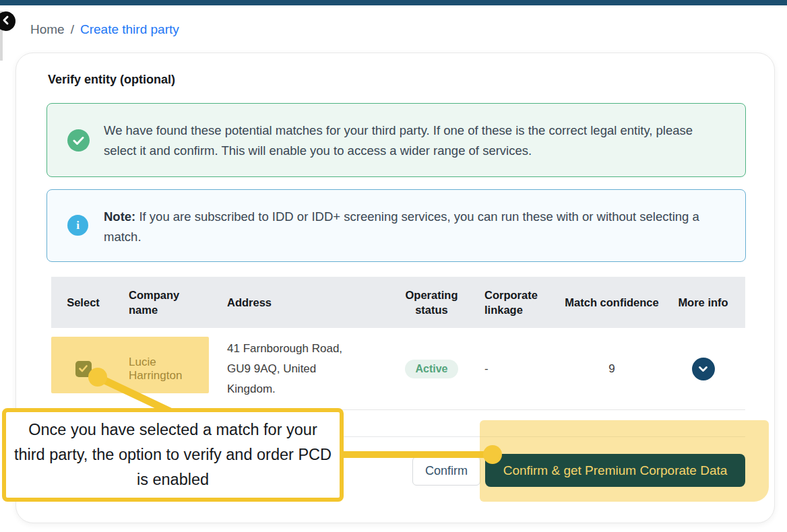 The height and width of the screenshot is (532, 787). What do you see at coordinates (84, 369) in the screenshot?
I see `checkbox-checked-icon` at bounding box center [84, 369].